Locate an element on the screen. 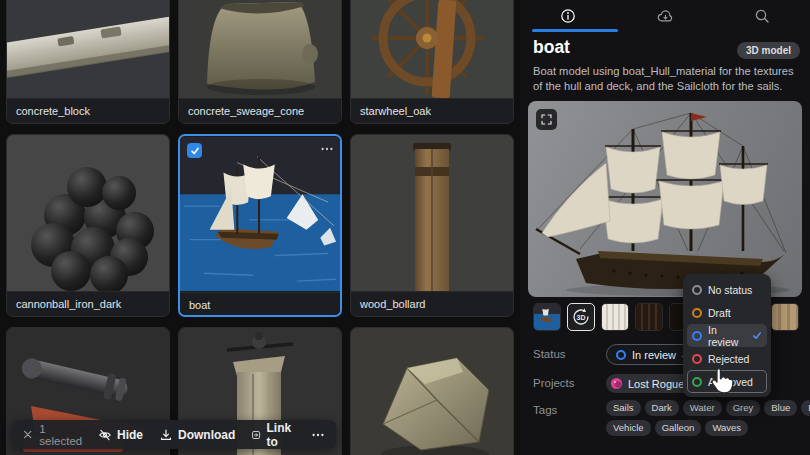 The width and height of the screenshot is (810, 455). tag-chip: Vehicle is located at coordinates (628, 428).